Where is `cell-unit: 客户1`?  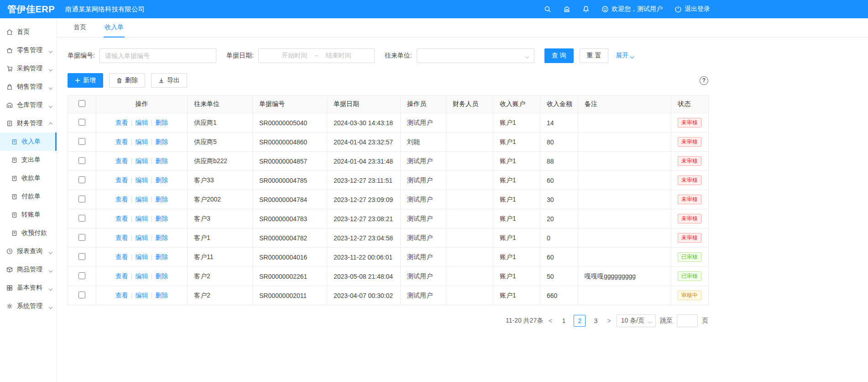 cell-unit: 客户1 is located at coordinates (220, 238).